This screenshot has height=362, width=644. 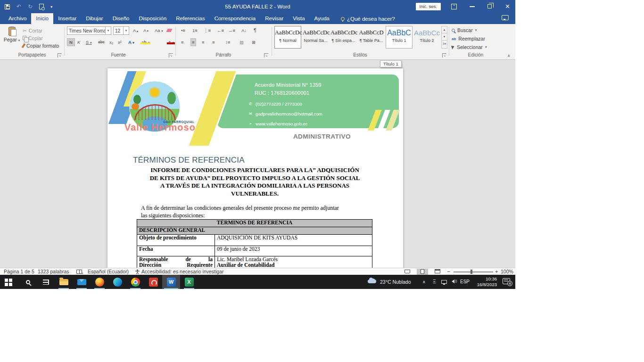 What do you see at coordinates (195, 30) in the screenshot?
I see `numbering-icon: 1≡` at bounding box center [195, 30].